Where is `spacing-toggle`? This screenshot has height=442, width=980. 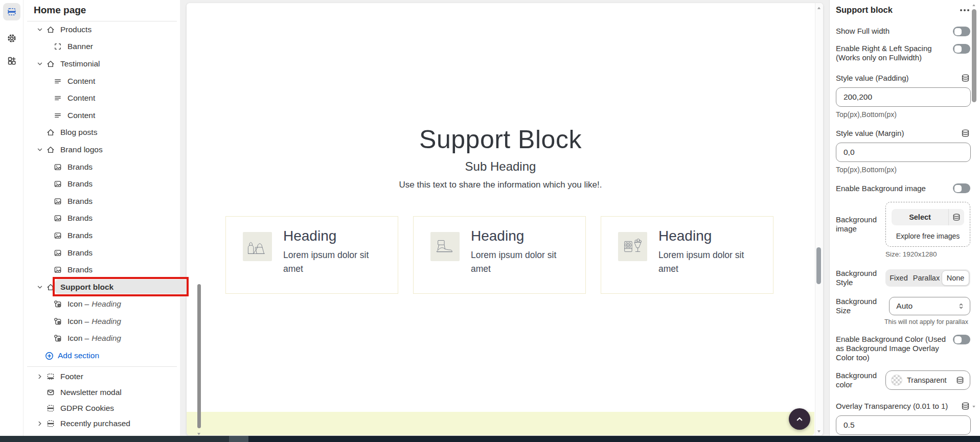 spacing-toggle is located at coordinates (962, 49).